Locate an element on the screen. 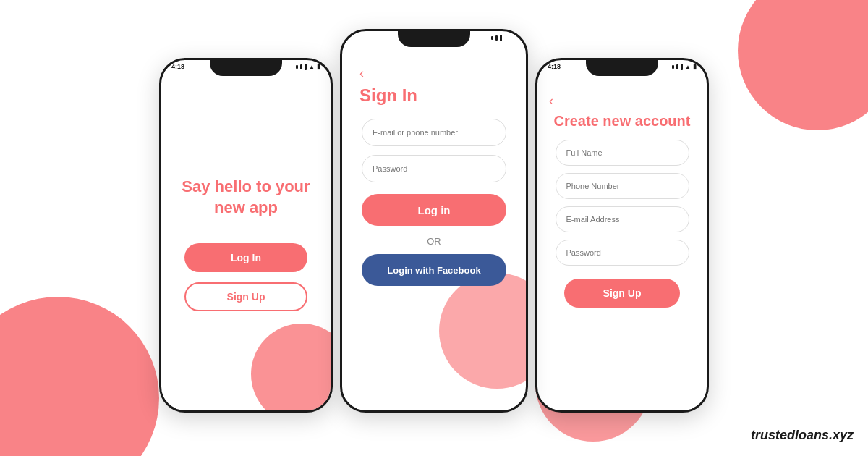 Image resolution: width=868 pixels, height=456 pixels. phone3-email-input is located at coordinates (622, 219).